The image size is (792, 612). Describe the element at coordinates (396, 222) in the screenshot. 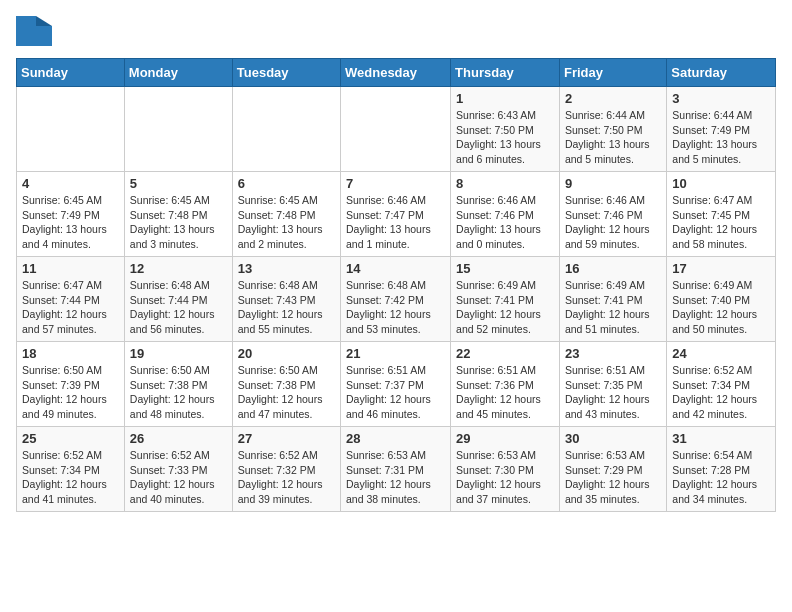

I see `day-info: Sunrise: 6:46 AM Sunset: 7:47 PM Dayligh…` at that location.